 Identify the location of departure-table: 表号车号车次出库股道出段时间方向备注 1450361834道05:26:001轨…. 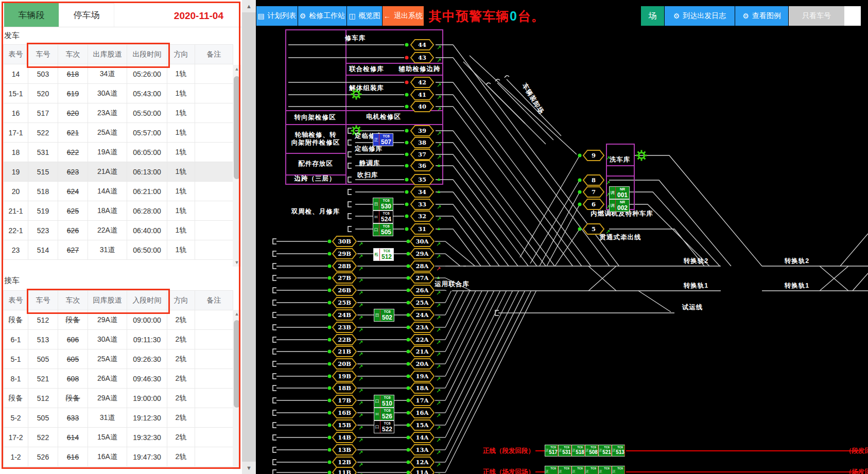
(118, 152).